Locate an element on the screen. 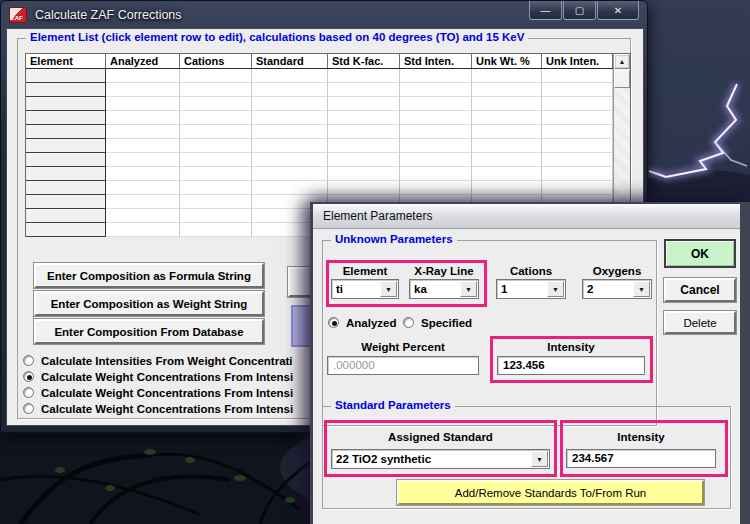 This screenshot has width=750, height=524. unknown-parameters-label: Unknown Parameters is located at coordinates (394, 239).